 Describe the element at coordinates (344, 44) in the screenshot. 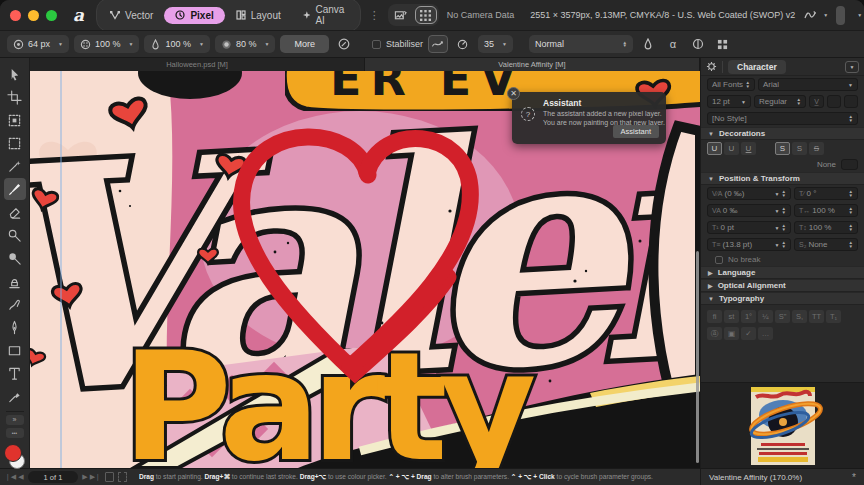

I see `edit-brush-button` at that location.